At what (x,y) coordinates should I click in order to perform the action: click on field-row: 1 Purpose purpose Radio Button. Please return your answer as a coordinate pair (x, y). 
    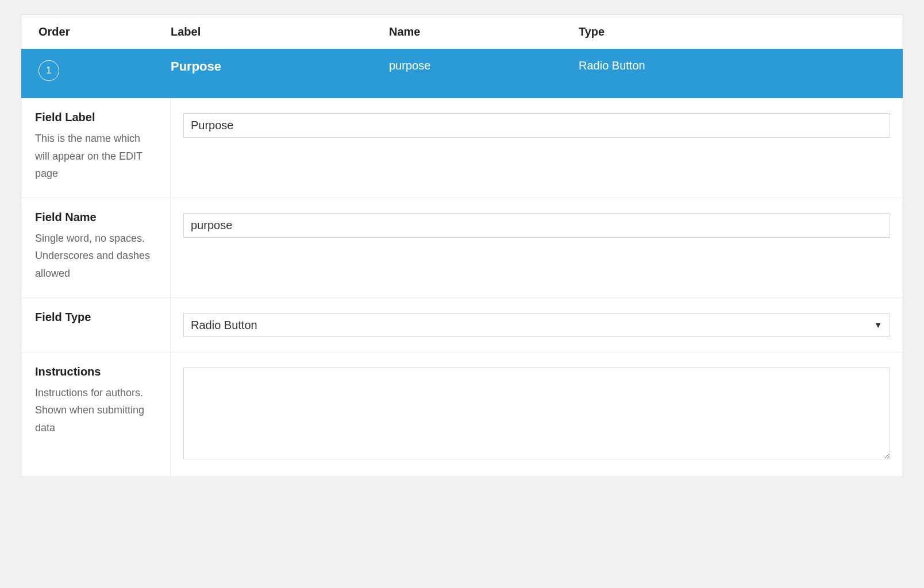
    Looking at the image, I should click on (462, 74).